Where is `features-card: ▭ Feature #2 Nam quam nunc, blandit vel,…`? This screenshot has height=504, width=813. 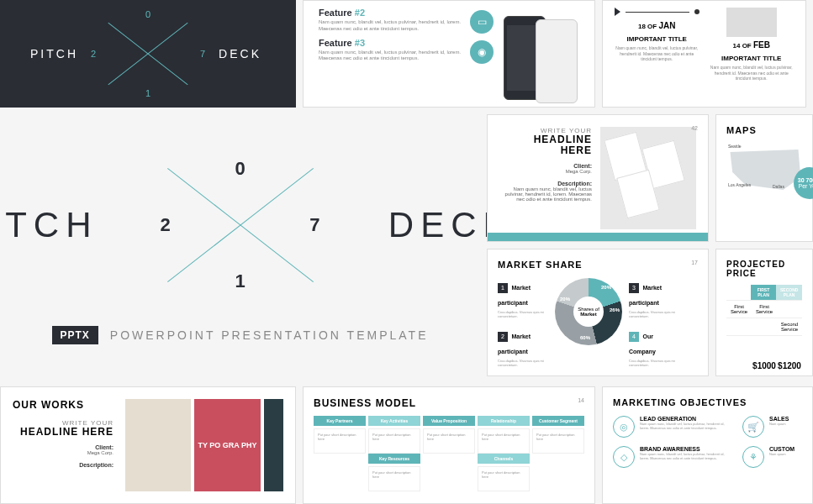 features-card: ▭ Feature #2 Nam quam nunc, blandit vel,… is located at coordinates (449, 54).